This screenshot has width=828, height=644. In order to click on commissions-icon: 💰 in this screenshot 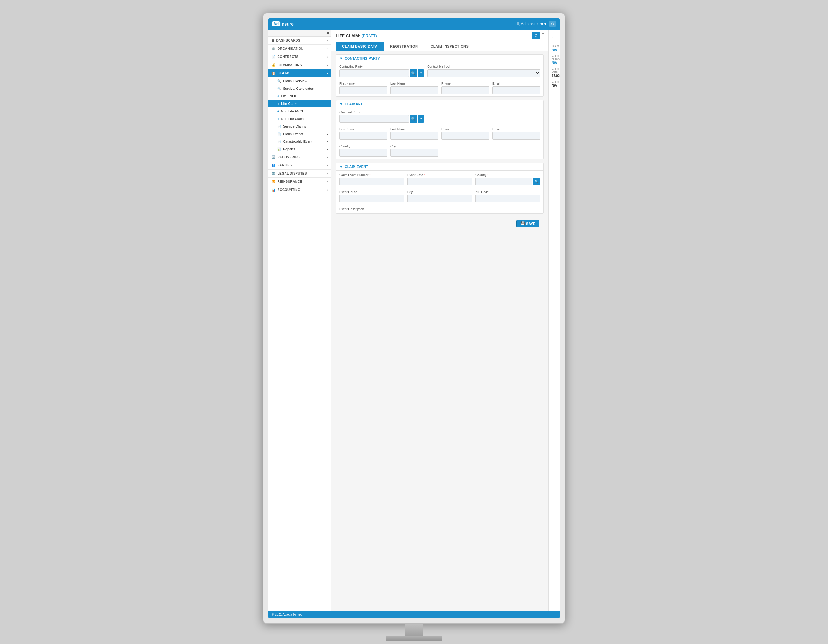, I will do `click(274, 65)`.